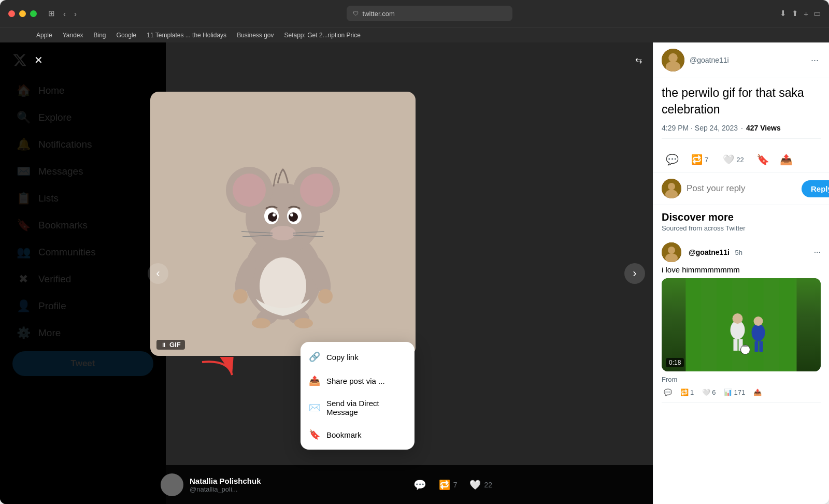  Describe the element at coordinates (741, 132) in the screenshot. I see `tweet-timestamp: 4:29 PM · Sep 24, 2023 · 427 Views` at that location.